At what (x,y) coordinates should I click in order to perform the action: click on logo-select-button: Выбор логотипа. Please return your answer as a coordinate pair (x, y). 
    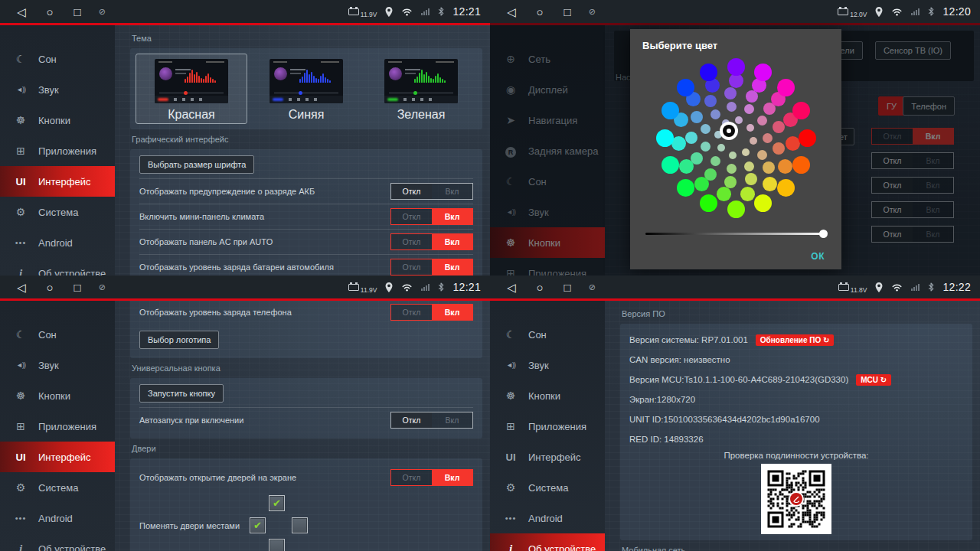
    Looking at the image, I should click on (179, 340).